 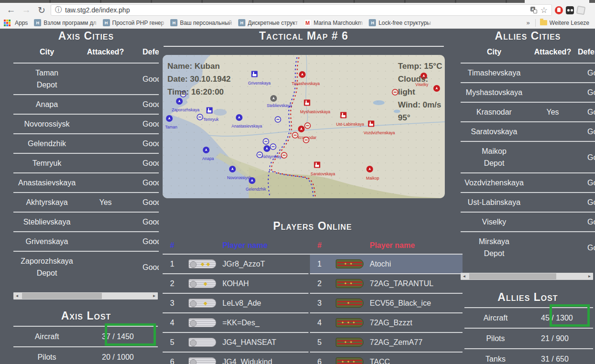 I want to click on map-city-label: Anastasievskaya, so click(x=247, y=126).